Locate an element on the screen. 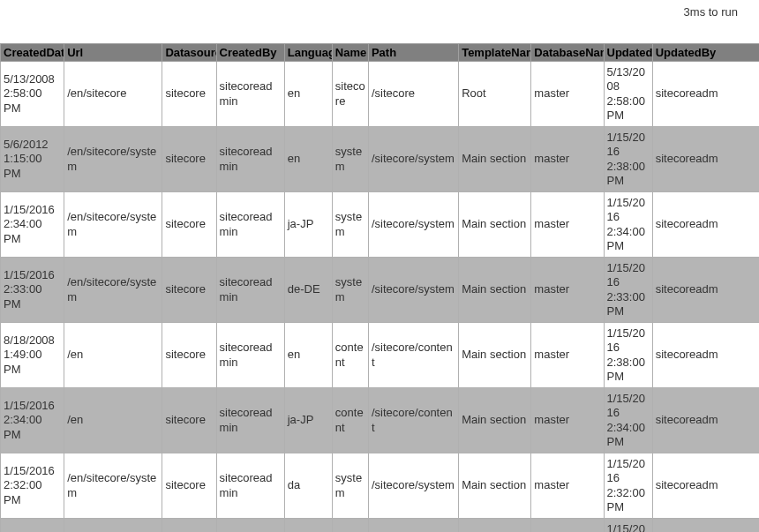 Image resolution: width=759 pixels, height=532 pixels. table-row: 1/15/2016 2:33:00 PM/ensitecoresitecorea… is located at coordinates (380, 526).